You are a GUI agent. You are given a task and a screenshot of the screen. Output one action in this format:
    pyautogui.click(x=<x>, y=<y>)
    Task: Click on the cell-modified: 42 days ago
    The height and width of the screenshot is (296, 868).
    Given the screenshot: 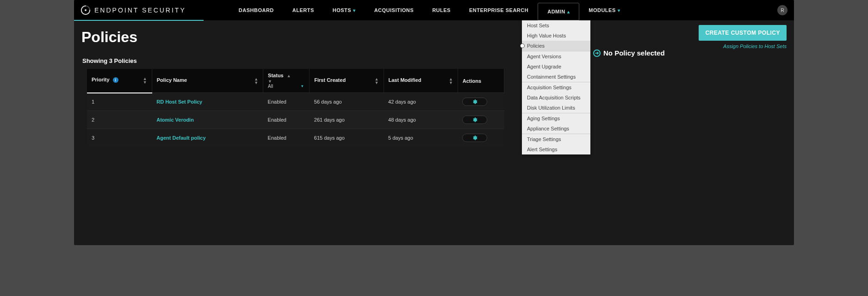 What is the action you would take?
    pyautogui.click(x=421, y=102)
    